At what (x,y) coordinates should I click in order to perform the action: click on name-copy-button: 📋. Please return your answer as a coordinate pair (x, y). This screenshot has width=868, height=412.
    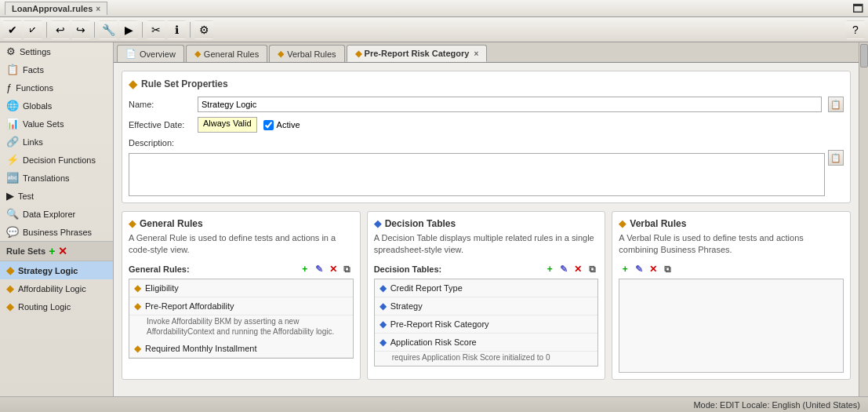
    Looking at the image, I should click on (836, 104).